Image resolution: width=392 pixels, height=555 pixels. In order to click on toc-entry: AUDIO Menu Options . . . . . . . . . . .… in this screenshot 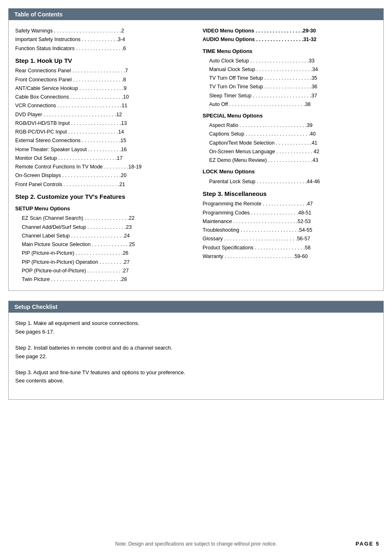, I will do `click(290, 39)`.